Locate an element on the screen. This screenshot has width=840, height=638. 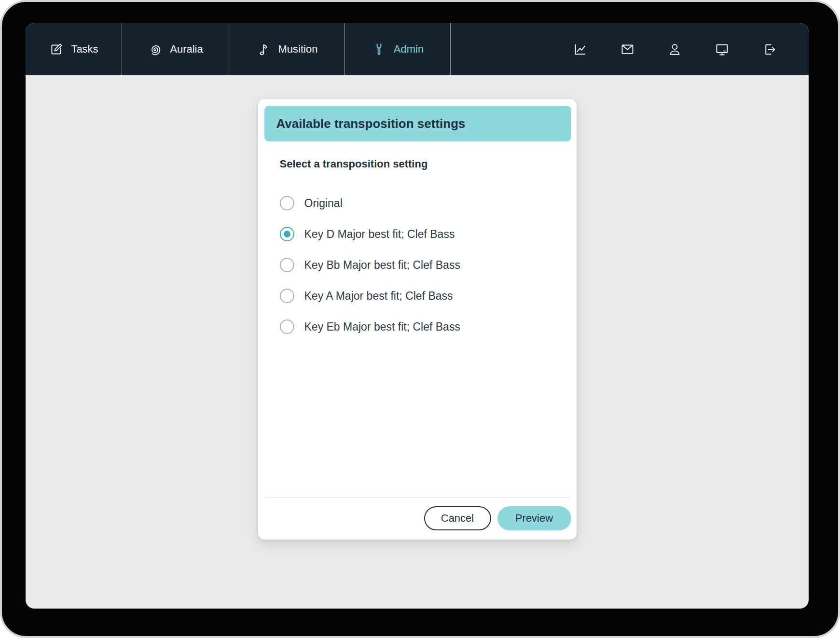
option-label: Original is located at coordinates (323, 204).